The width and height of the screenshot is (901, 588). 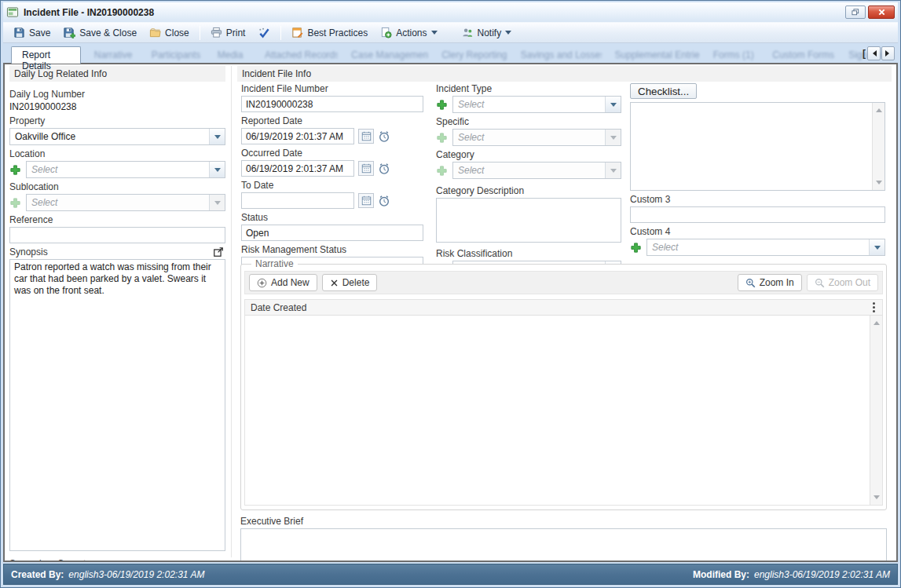 What do you see at coordinates (137, 575) in the screenshot?
I see `created-by-value: english3-06/19/2019 2:02:31 AM` at bounding box center [137, 575].